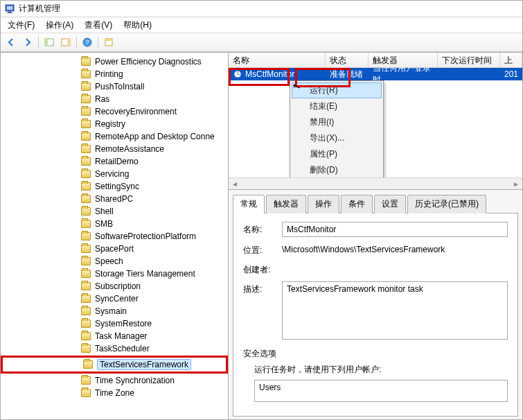  I want to click on ctx-end: 结束(E), so click(337, 107).